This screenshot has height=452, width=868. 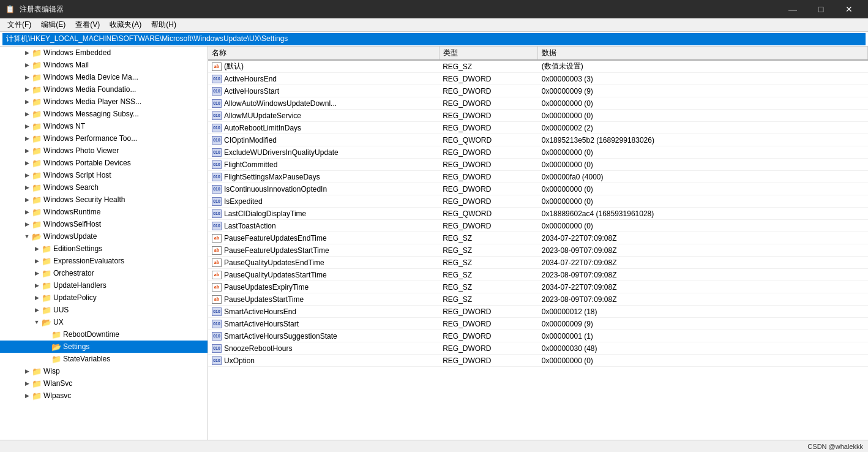 I want to click on menu-item-帮助(H): 帮助(H), so click(x=164, y=24).